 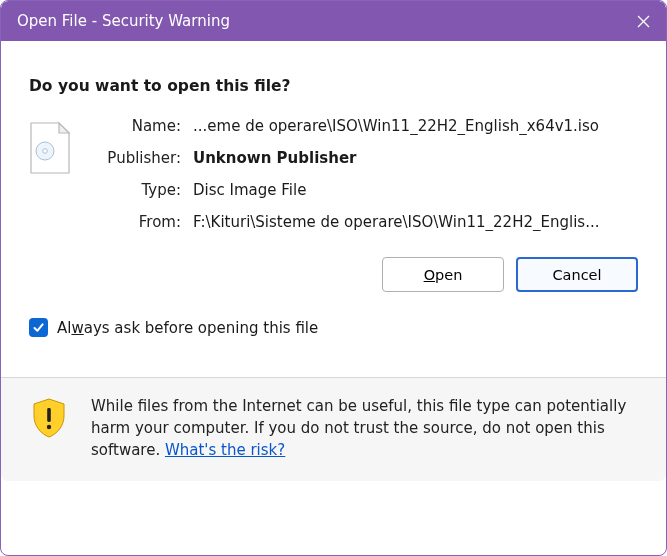 What do you see at coordinates (396, 126) in the screenshot?
I see `name-value: ...eme de operare\ISO\Win11_22H2_English…` at bounding box center [396, 126].